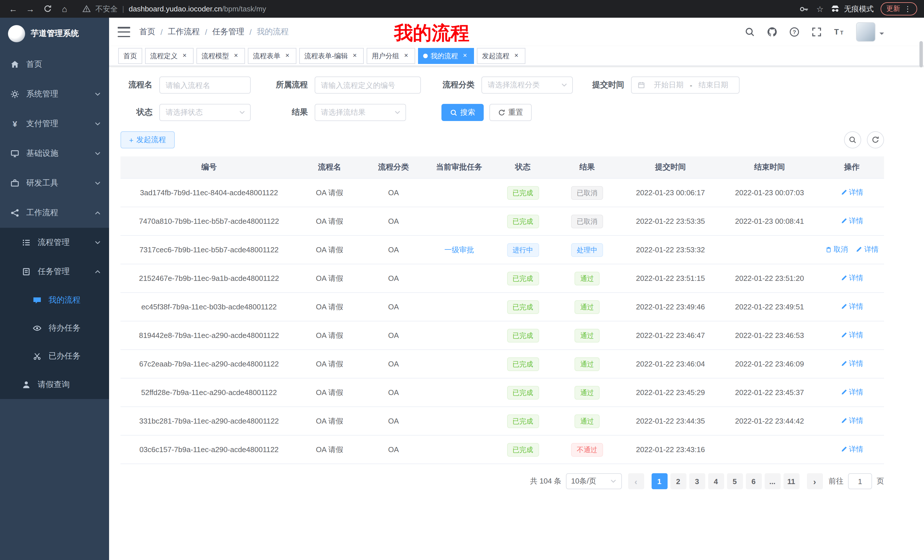 The height and width of the screenshot is (560, 924). What do you see at coordinates (908, 9) in the screenshot?
I see `browser-menu-icon: ⋮` at bounding box center [908, 9].